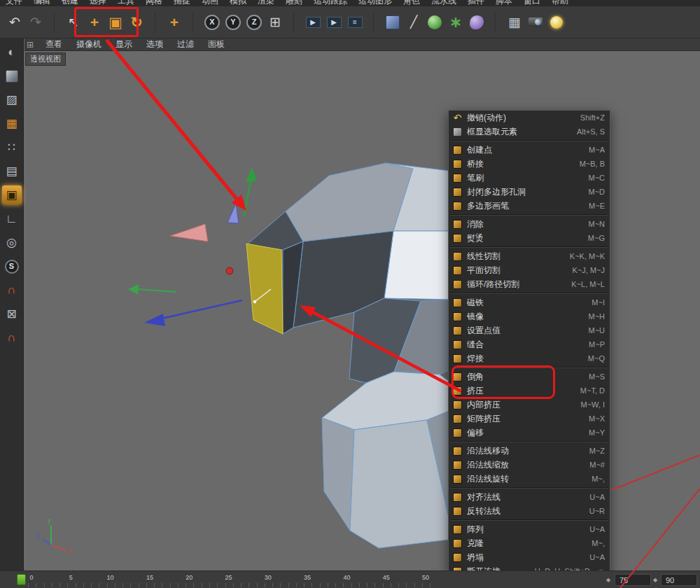 The image size is (700, 588). I want to click on points-mode-button: ∷, so click(12, 147).